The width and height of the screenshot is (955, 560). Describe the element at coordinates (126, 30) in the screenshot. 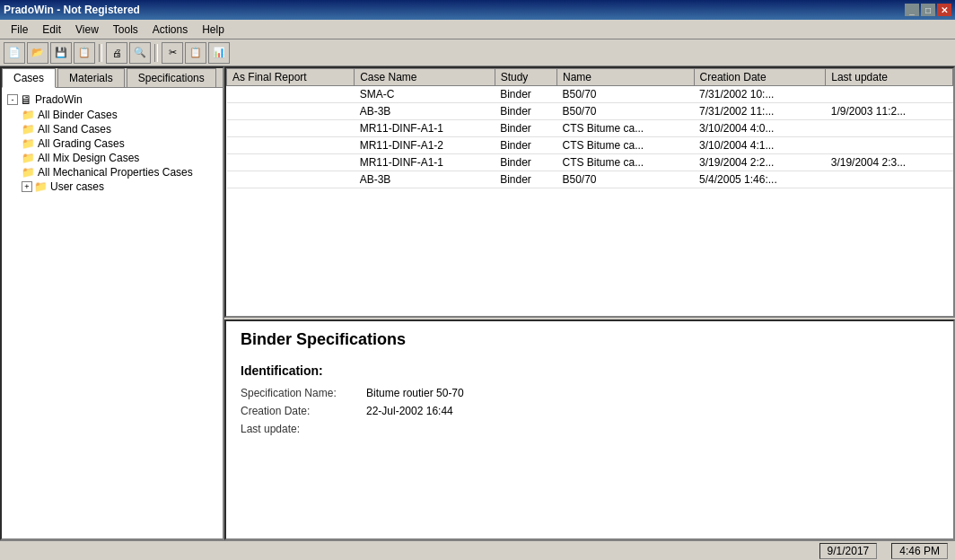

I see `menu-tools: Tools` at that location.